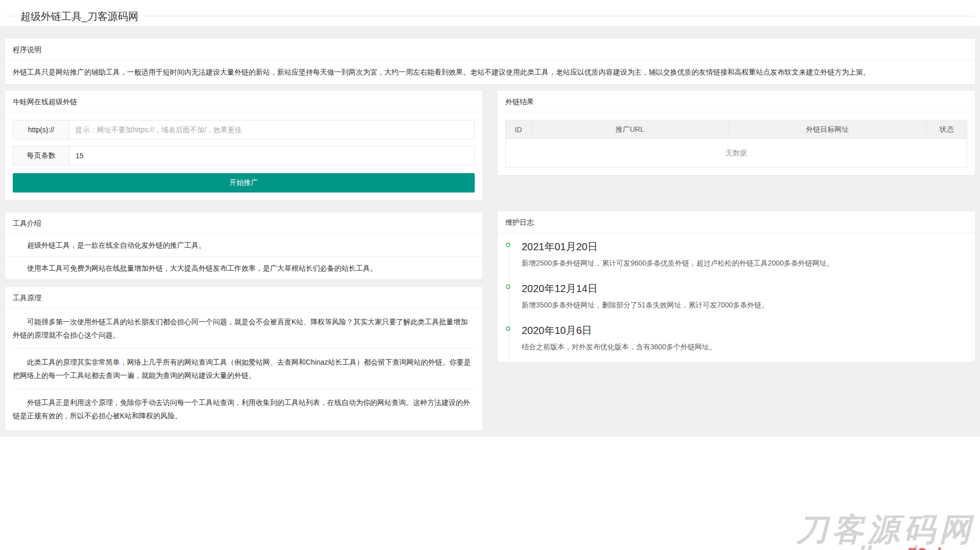 The width and height of the screenshot is (980, 550). I want to click on principle-paragraph: 可能很多第一次使用外链工具的站长朋友们都会担心同一个问题，就是会不会被百度K站、…, so click(244, 328).